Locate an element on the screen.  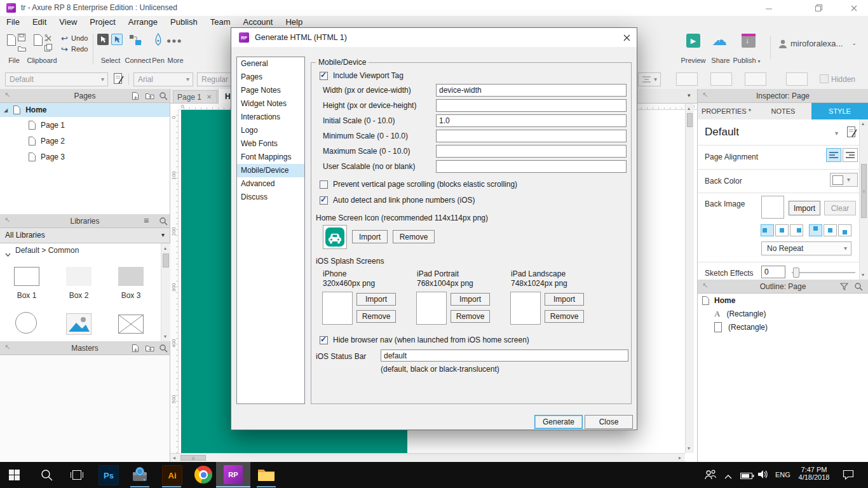
select-intersect-icon is located at coordinates (117, 39).